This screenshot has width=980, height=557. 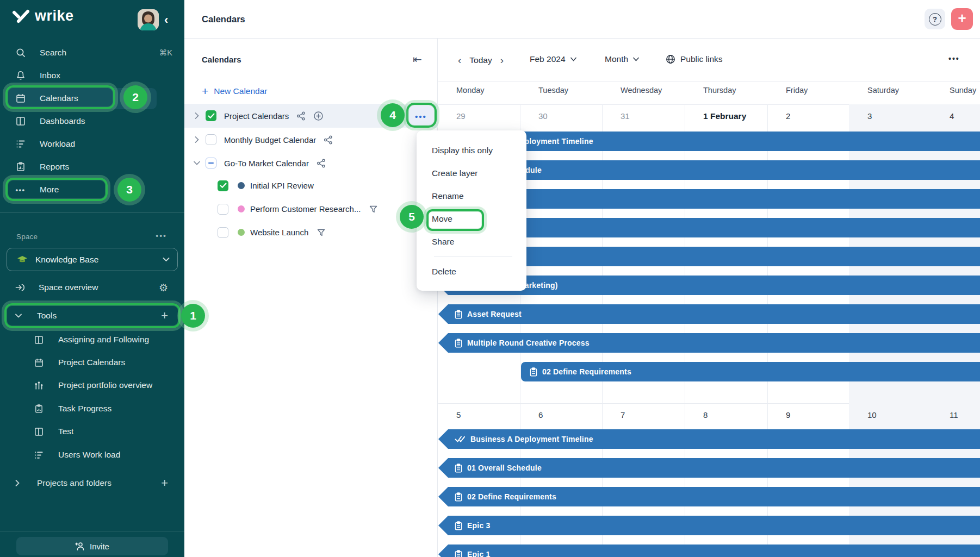 What do you see at coordinates (709, 343) in the screenshot?
I see `event-bar: Multiple Round Creative Process` at bounding box center [709, 343].